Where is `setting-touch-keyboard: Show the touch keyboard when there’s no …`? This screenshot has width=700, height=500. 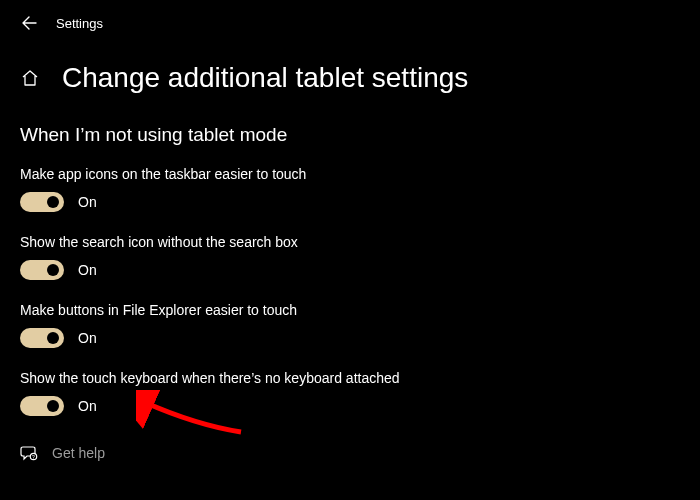
setting-touch-keyboard: Show the touch keyboard when there’s no … is located at coordinates (360, 393).